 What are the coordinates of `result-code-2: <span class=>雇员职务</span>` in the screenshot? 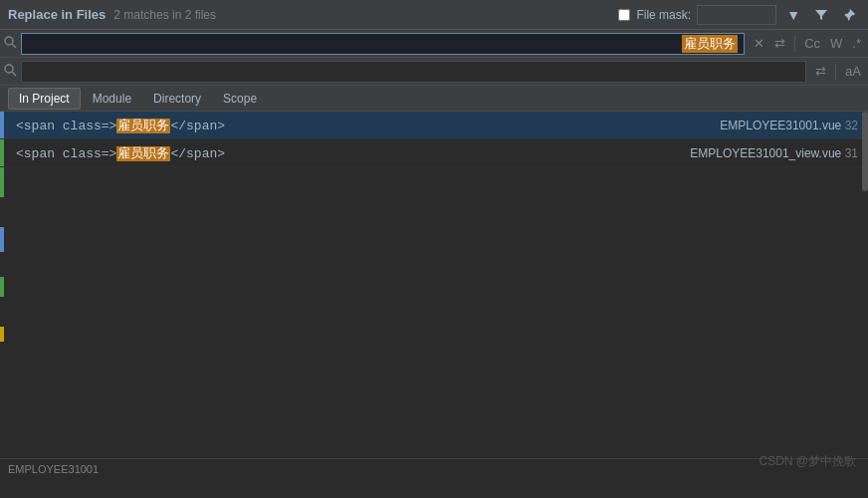 It's located at (348, 153).